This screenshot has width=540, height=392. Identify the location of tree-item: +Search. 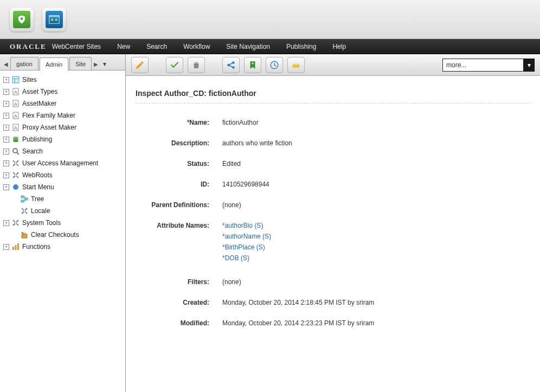
(63, 151).